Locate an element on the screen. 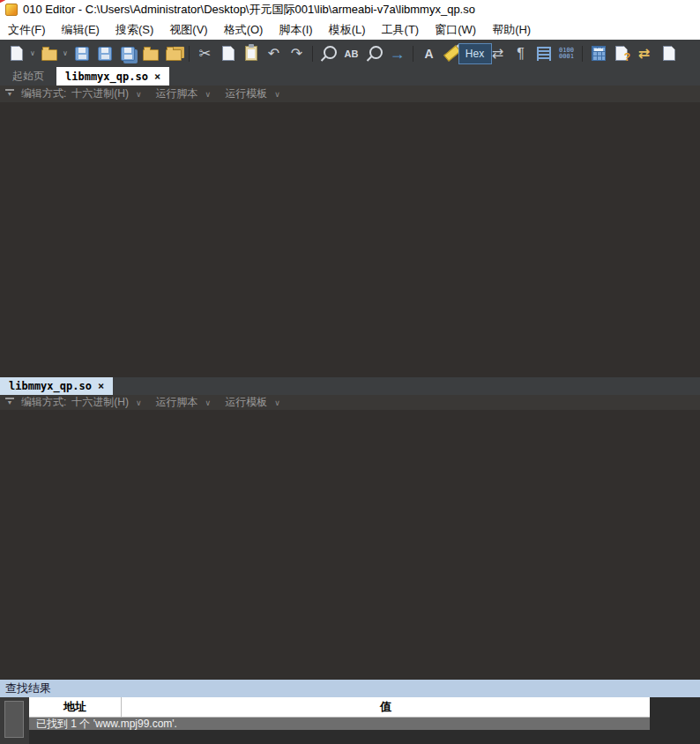 This screenshot has width=700, height=744. app-icon is located at coordinates (11, 10).